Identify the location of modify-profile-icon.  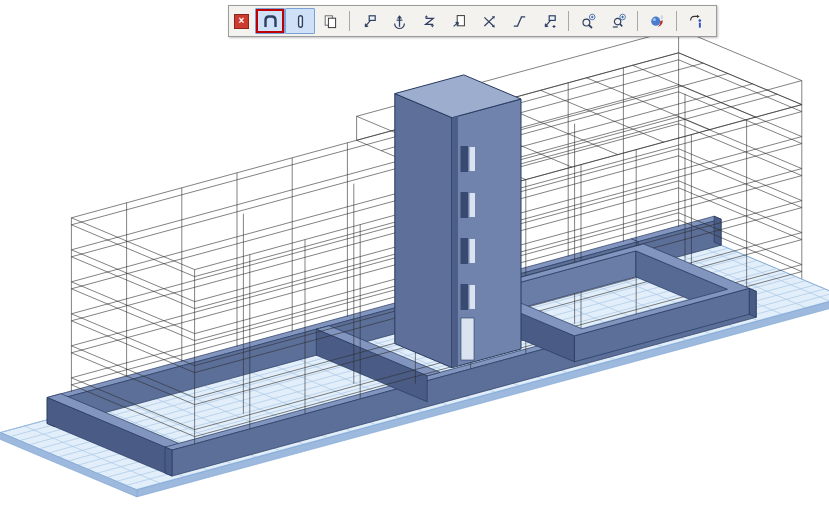
(460, 22).